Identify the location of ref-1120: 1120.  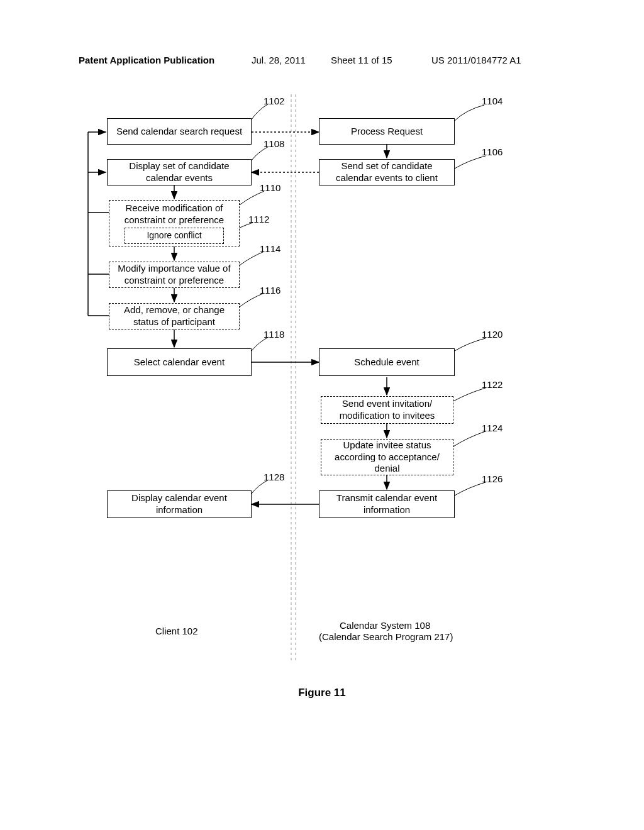
(492, 335).